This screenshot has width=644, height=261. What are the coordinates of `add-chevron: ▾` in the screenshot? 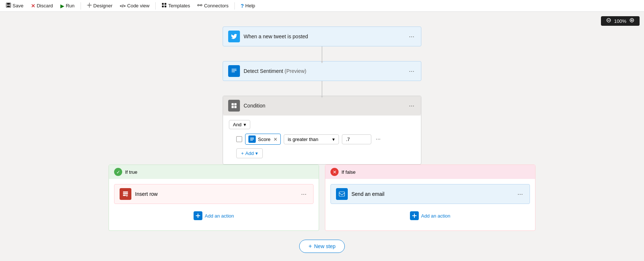 It's located at (257, 153).